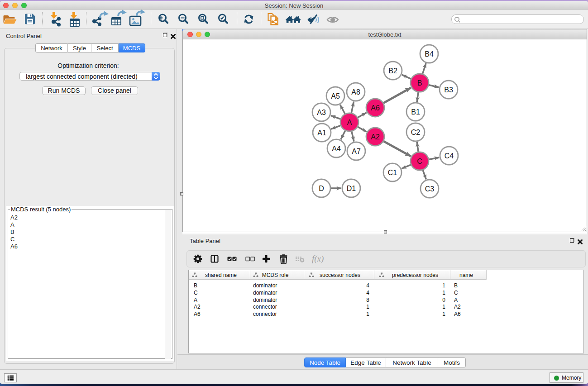 This screenshot has height=386, width=588. Describe the element at coordinates (322, 133) in the screenshot. I see `svg-text: A1` at that location.